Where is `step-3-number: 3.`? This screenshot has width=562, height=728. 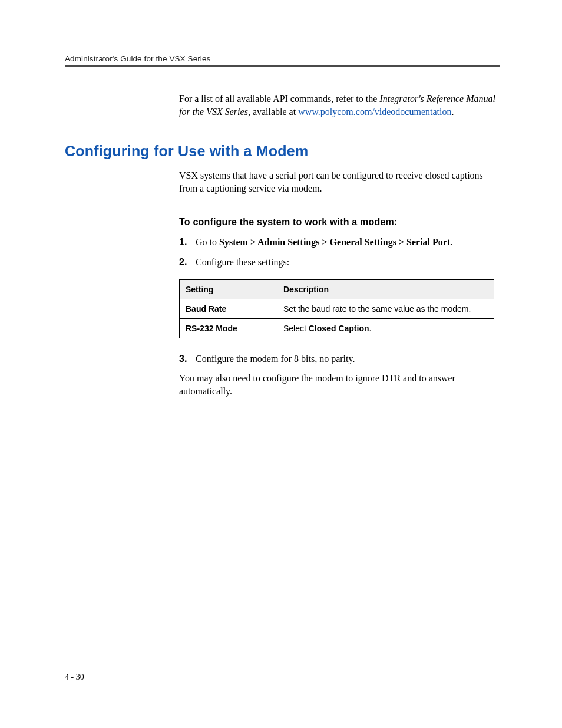
step-3-number: 3. is located at coordinates (187, 359).